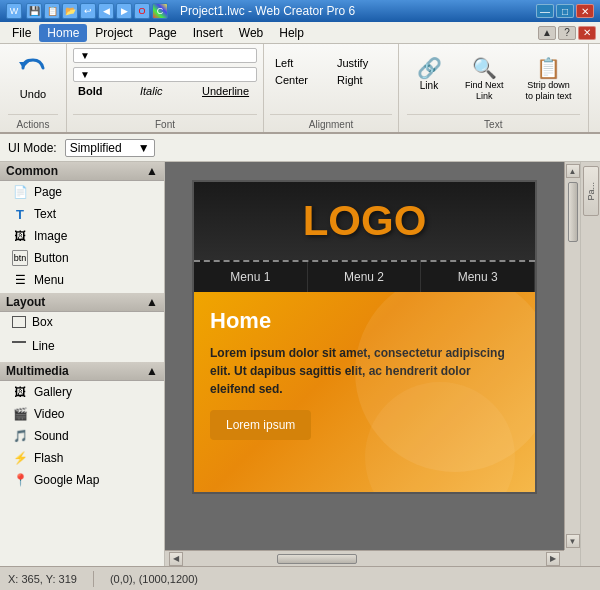 This screenshot has width=600, height=590. I want to click on text-section-label: Text, so click(494, 122).